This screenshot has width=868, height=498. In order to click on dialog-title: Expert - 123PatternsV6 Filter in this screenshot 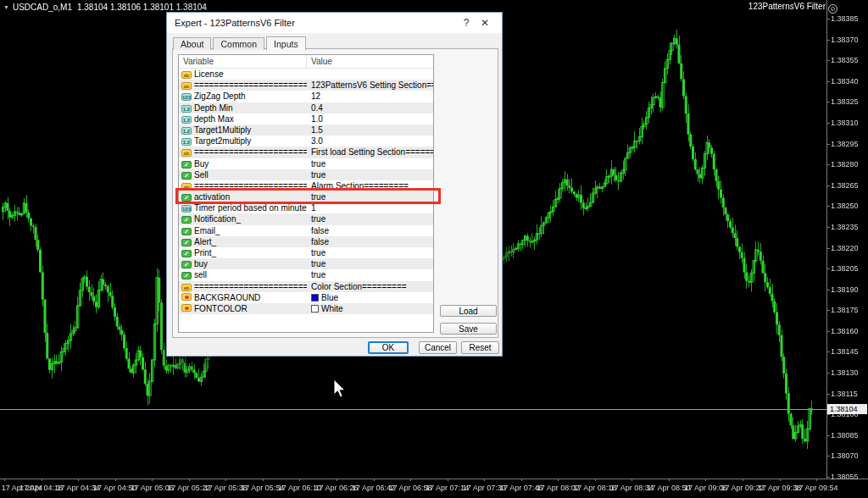, I will do `click(315, 23)`.